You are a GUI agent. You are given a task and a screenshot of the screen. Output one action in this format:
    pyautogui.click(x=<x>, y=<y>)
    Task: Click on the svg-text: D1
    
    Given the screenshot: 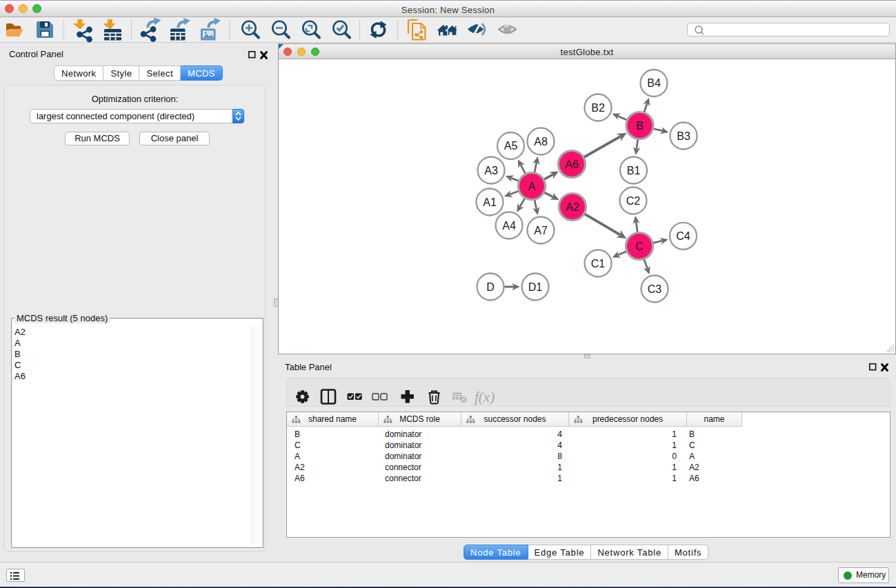 What is the action you would take?
    pyautogui.click(x=535, y=287)
    